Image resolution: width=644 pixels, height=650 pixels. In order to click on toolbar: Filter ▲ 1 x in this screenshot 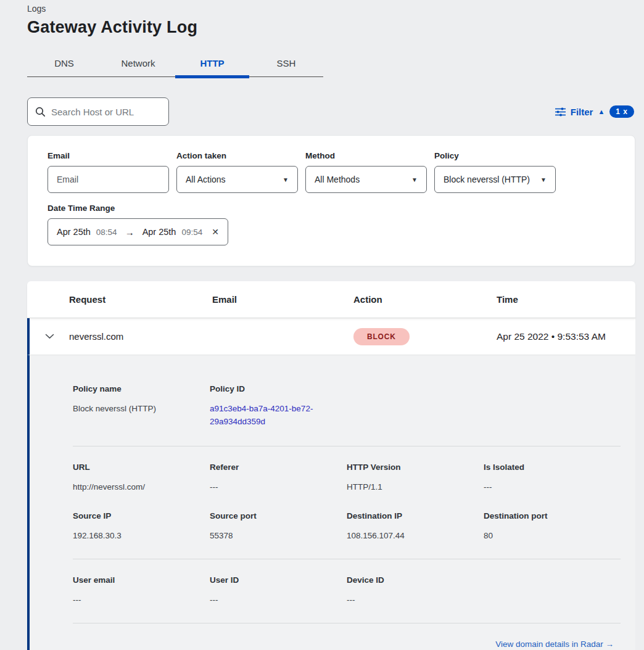, I will do `click(331, 112)`.